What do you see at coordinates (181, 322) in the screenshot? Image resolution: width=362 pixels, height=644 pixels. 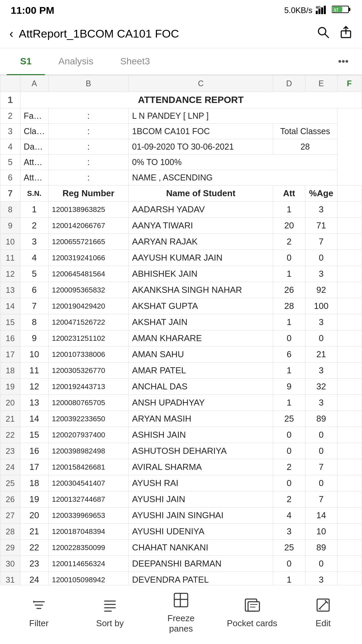 I see `table-row: 1581200471526722AKSHAT JAIN13` at bounding box center [181, 322].